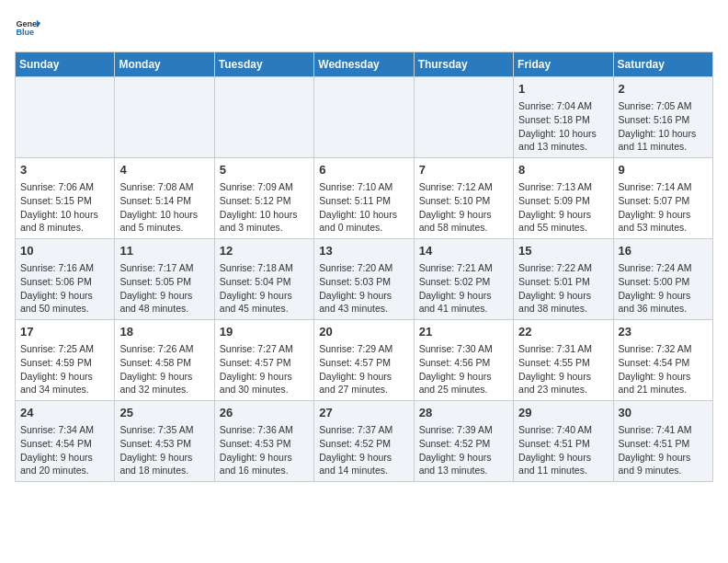 The image size is (728, 563). I want to click on calendar-week-row: 17Sunrise: 7:25 AM Sunset: 4:59 PM Dayli…, so click(364, 361).